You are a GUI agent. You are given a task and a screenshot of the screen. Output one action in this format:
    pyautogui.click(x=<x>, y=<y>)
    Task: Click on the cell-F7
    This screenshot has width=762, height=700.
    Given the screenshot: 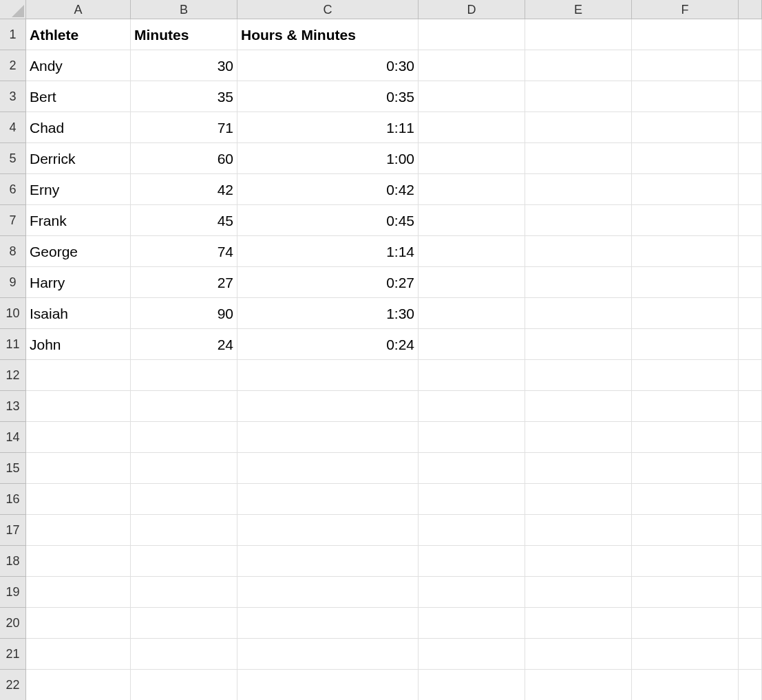 What is the action you would take?
    pyautogui.click(x=686, y=220)
    